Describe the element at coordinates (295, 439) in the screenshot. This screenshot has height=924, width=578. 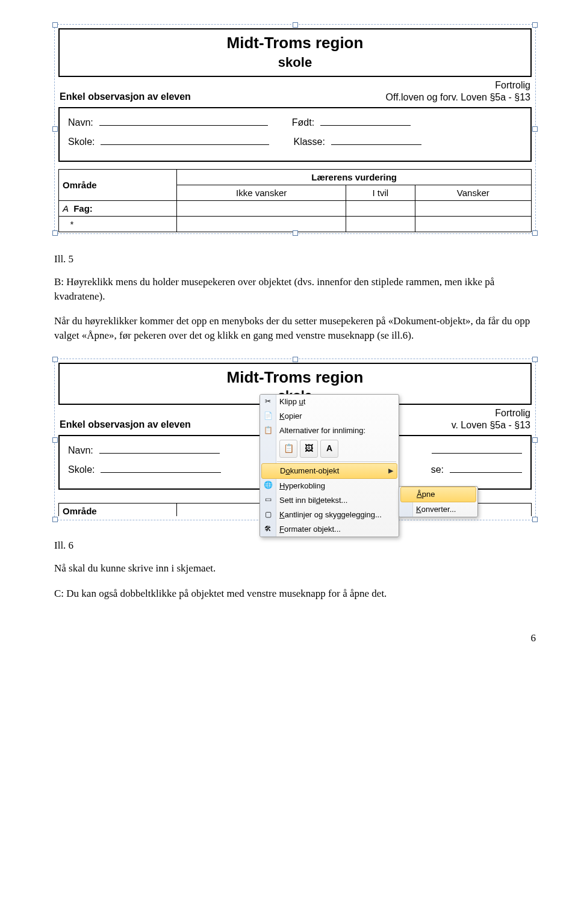
I see `selection-frame: Midt-Troms region skole Enkel observasjo…` at that location.